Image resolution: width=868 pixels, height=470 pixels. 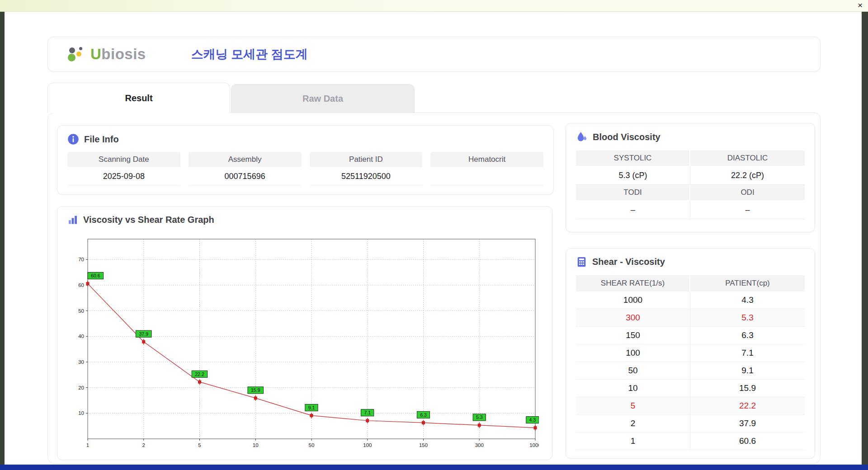 What do you see at coordinates (96, 276) in the screenshot?
I see `svg-text: 60.6` at bounding box center [96, 276].